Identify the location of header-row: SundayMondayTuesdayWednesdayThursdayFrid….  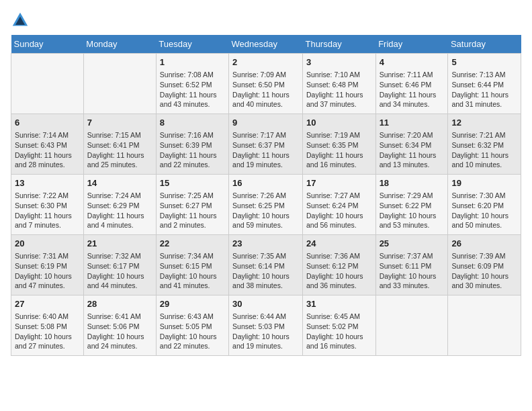
(266, 44).